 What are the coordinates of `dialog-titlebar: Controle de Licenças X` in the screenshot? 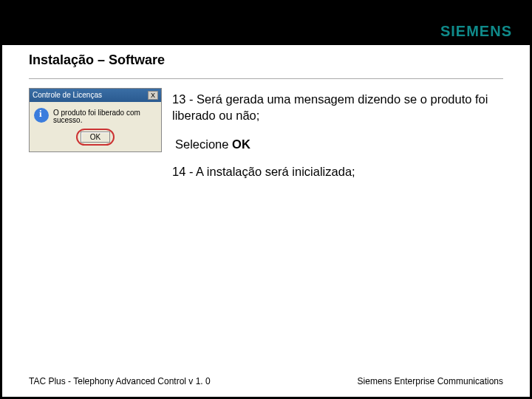 It's located at (95, 95).